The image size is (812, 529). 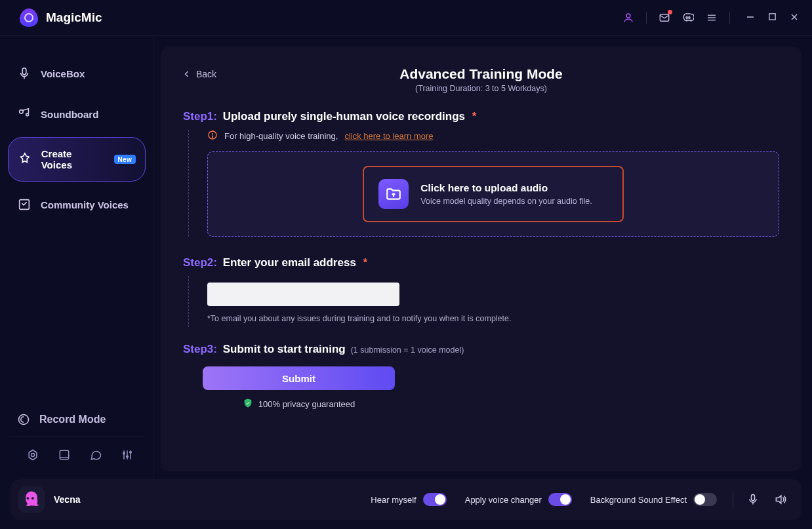 I want to click on back-button: Back, so click(x=199, y=74).